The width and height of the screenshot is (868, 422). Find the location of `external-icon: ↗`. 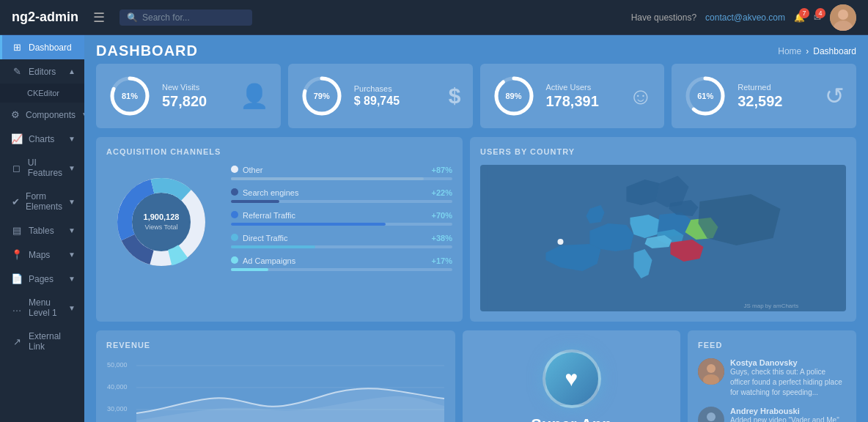

external-icon: ↗ is located at coordinates (17, 341).